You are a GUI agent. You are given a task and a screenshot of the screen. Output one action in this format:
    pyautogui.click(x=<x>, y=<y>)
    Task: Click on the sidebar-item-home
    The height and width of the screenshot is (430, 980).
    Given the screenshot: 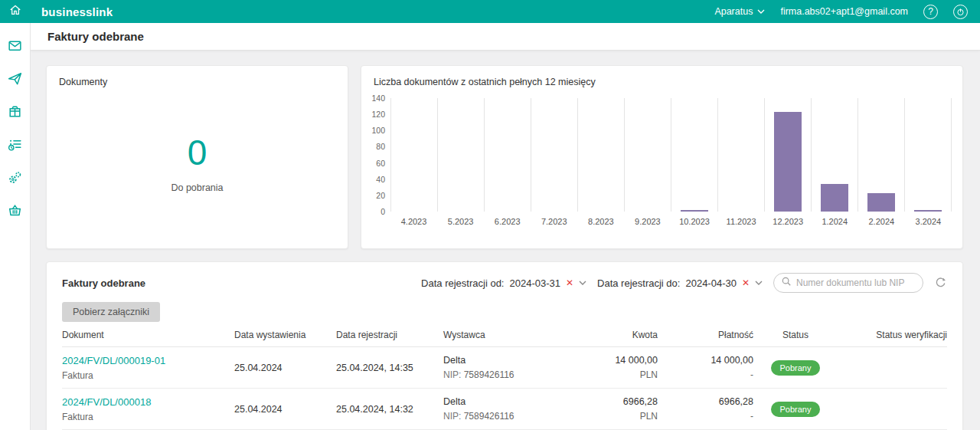 What is the action you would take?
    pyautogui.click(x=15, y=11)
    